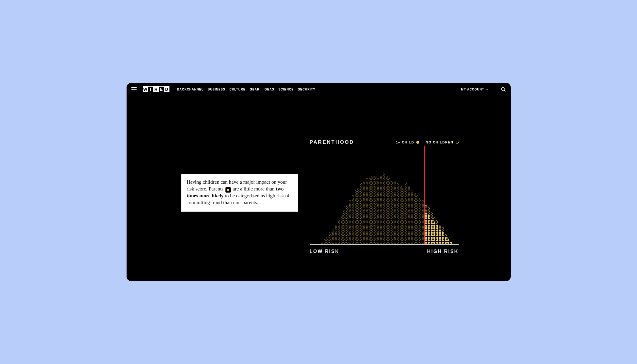  I want to click on nav-item-science: SCIENCE, so click(286, 89).